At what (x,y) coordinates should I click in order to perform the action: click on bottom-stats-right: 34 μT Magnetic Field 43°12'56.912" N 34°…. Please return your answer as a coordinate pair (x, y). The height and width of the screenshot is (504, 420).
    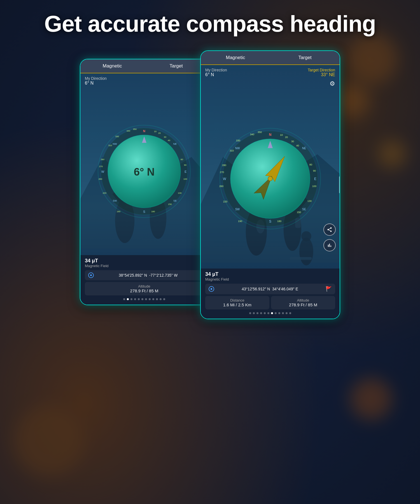
    Looking at the image, I should click on (270, 293).